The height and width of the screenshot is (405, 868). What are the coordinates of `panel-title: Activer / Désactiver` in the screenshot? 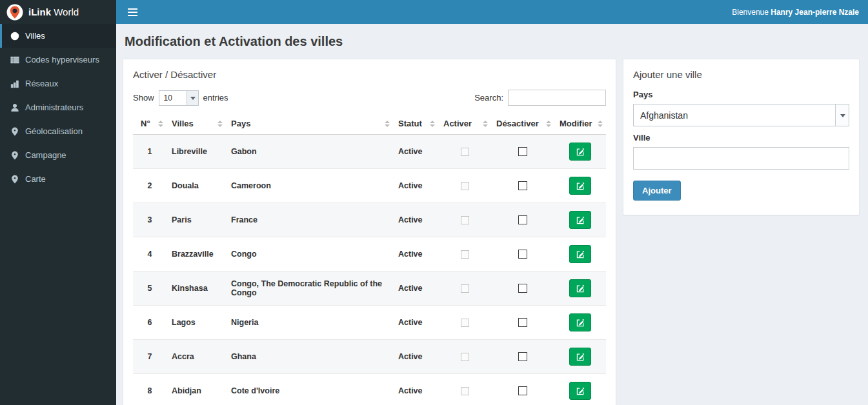 It's located at (369, 75).